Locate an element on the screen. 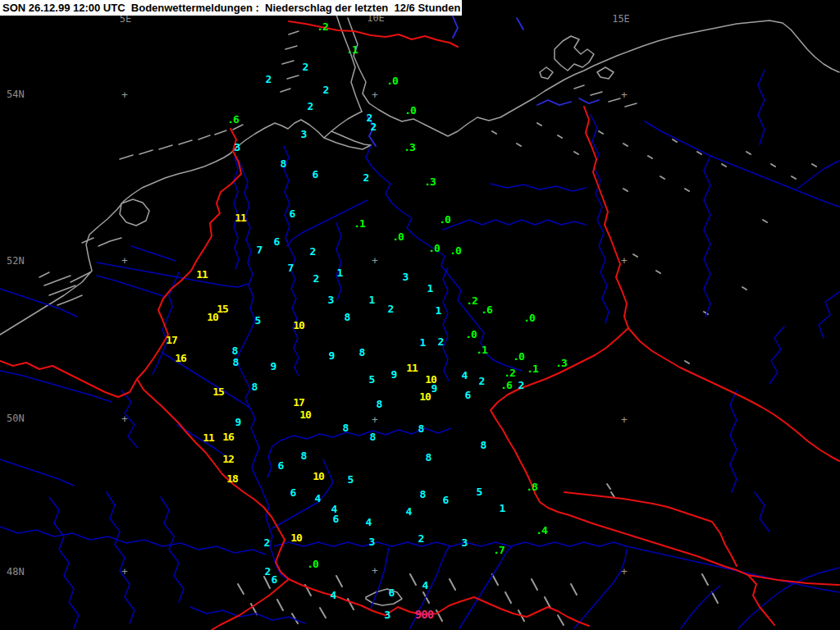 The image size is (840, 630). graticule-label: 52N is located at coordinates (16, 261).